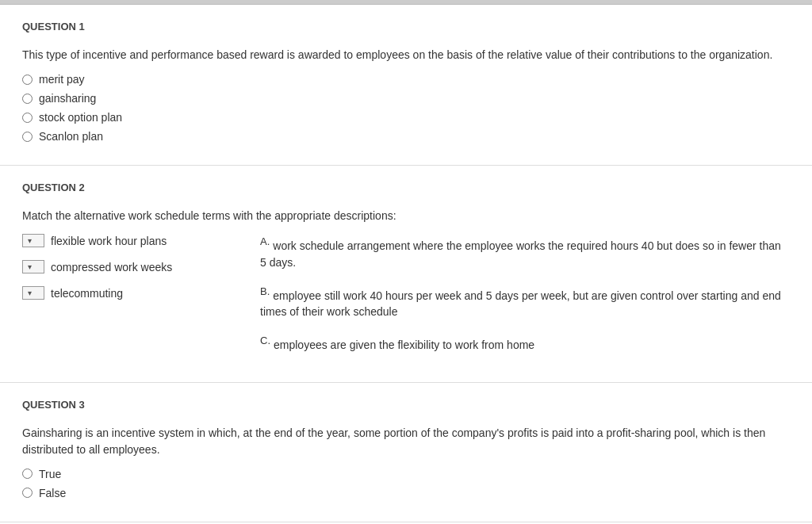 Image resolution: width=812 pixels, height=524 pixels. What do you see at coordinates (520, 303) in the screenshot?
I see `q2-answer-B-text: employee still work 40 hours per week an…` at bounding box center [520, 303].